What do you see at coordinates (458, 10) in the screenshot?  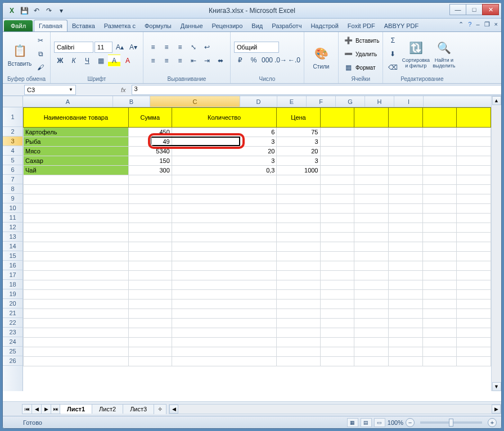 I see `minimize-button: —` at bounding box center [458, 10].